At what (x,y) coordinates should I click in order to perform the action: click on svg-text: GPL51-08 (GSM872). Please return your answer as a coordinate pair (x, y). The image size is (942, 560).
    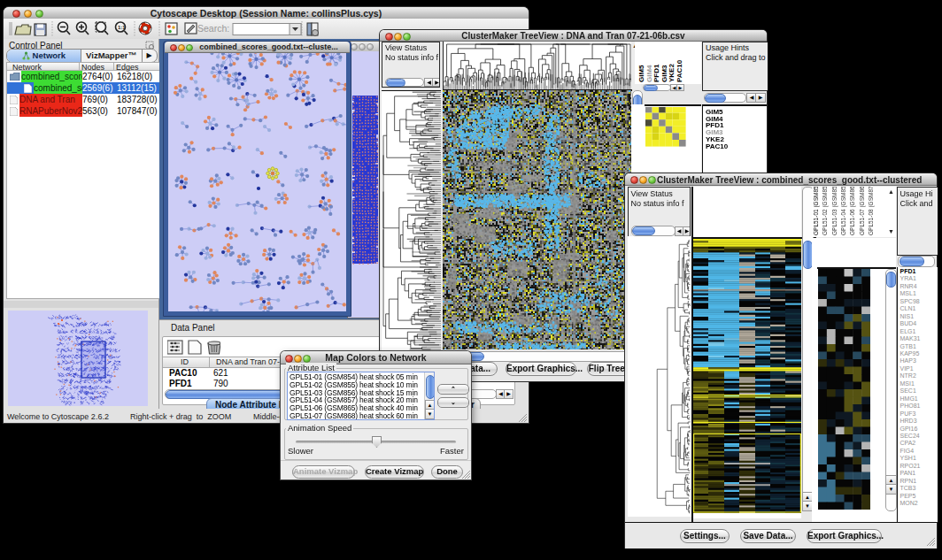
    Looking at the image, I should click on (871, 211).